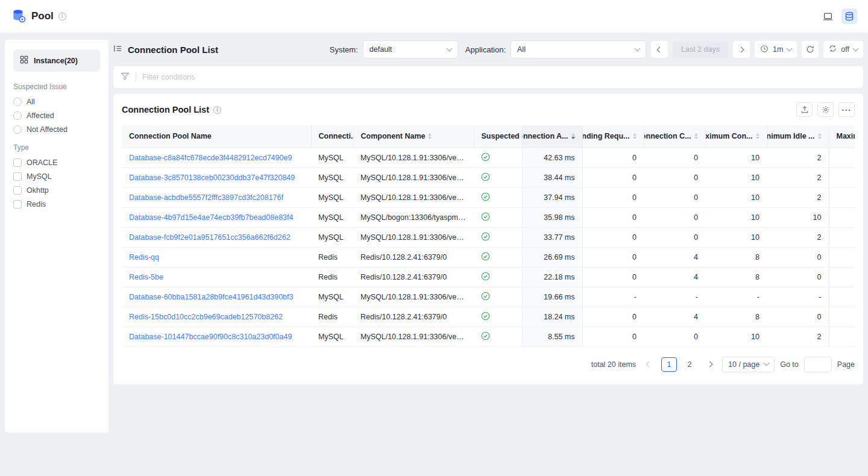 This screenshot has height=476, width=868. Describe the element at coordinates (675, 277) in the screenshot. I see `cell-conn: 4` at that location.